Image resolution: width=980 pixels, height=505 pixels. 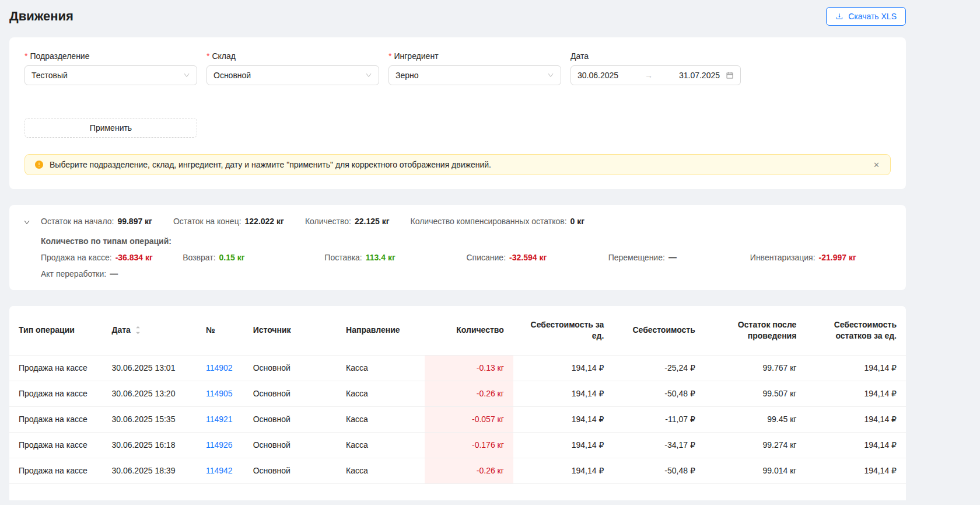 What do you see at coordinates (866, 16) in the screenshot?
I see `download-xls-button: Скачать XLS` at bounding box center [866, 16].